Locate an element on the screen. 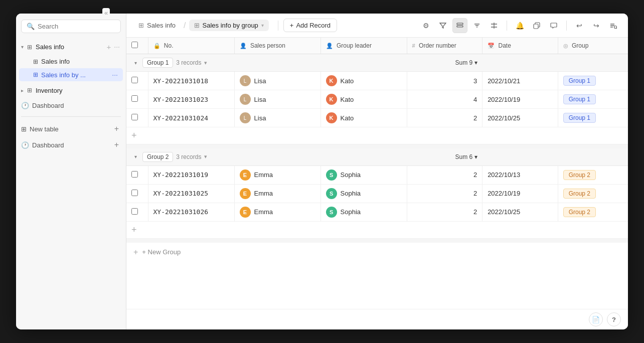 The width and height of the screenshot is (644, 343). col-ordernumber-label: Order number is located at coordinates (437, 46).